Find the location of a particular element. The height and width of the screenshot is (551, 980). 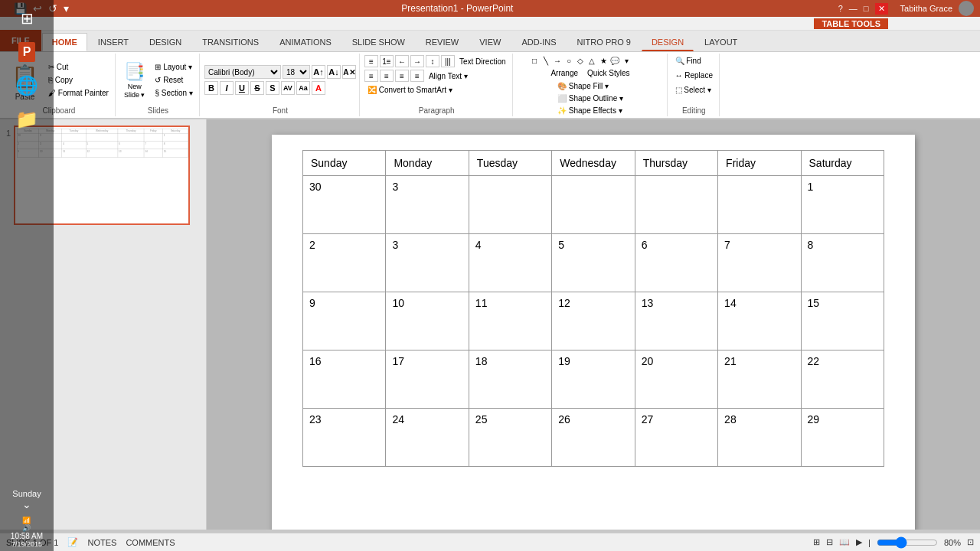

calendar-cell-w3d0: 16 is located at coordinates (345, 380).